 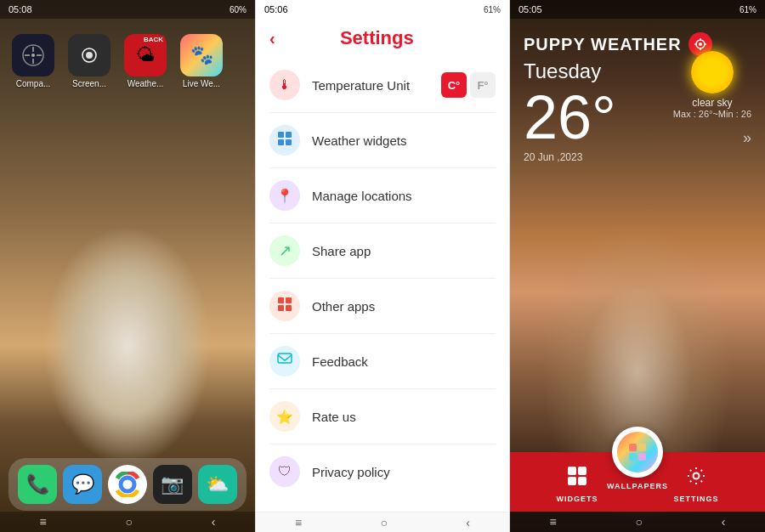 I want to click on settings-item-temperature: 🌡 Temperature Unit C° F°, so click(x=382, y=85).